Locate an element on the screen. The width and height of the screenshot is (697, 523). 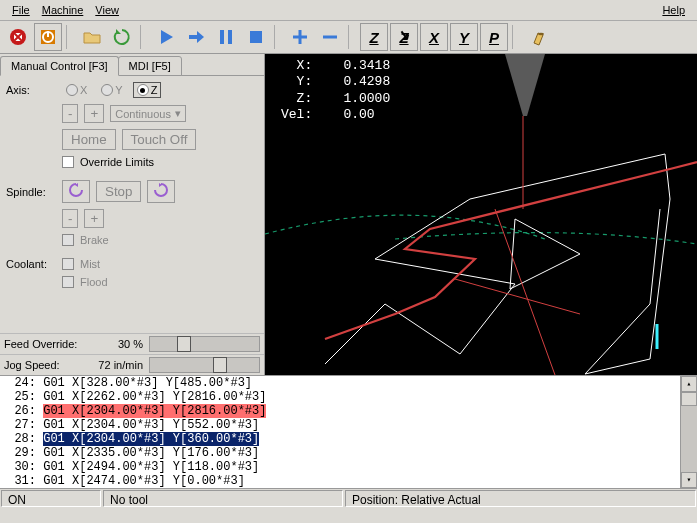
spindle-minus-button: - is located at coordinates (70, 218).